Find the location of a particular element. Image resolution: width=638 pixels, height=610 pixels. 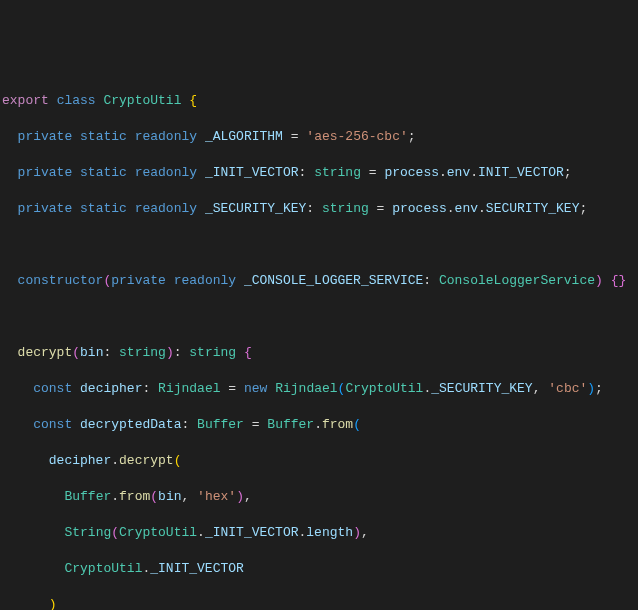

code-line: CryptoUtil._INIT_VECTOR is located at coordinates (319, 569).